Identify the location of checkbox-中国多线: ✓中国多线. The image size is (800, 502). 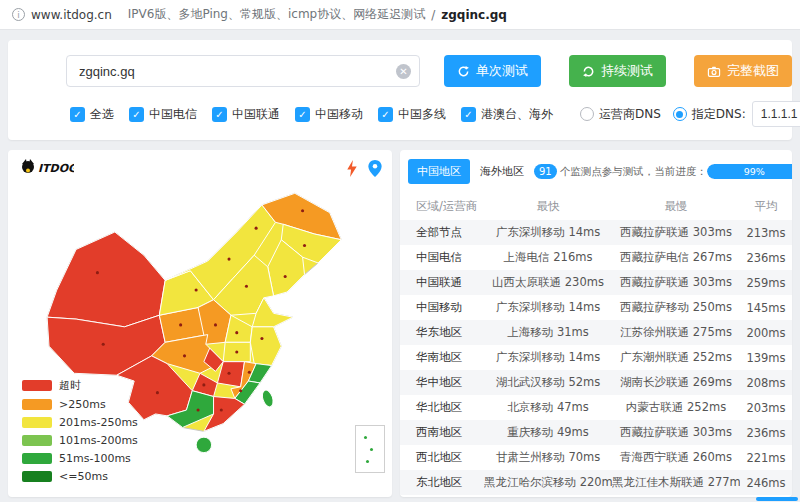
(412, 114).